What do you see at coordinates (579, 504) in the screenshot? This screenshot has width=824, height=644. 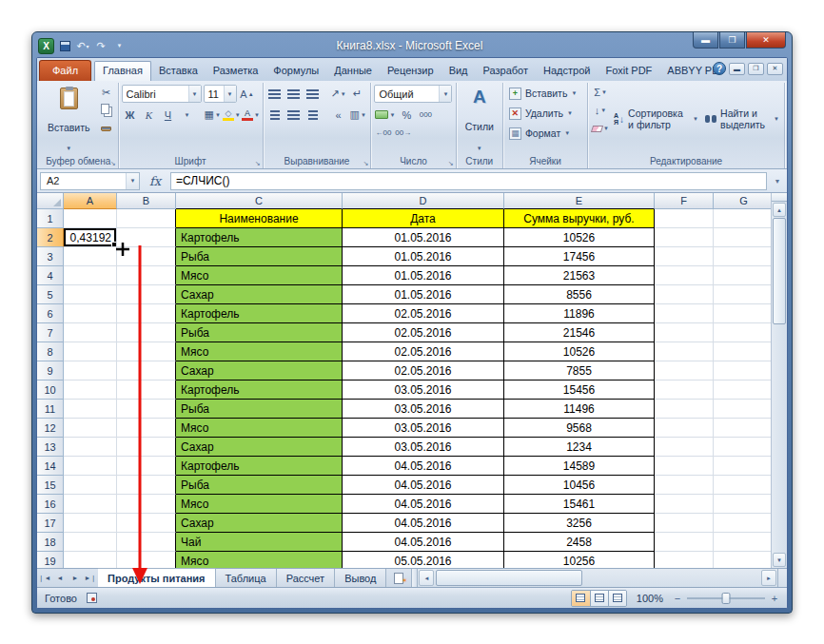 I see `cell-E16: 15461` at bounding box center [579, 504].